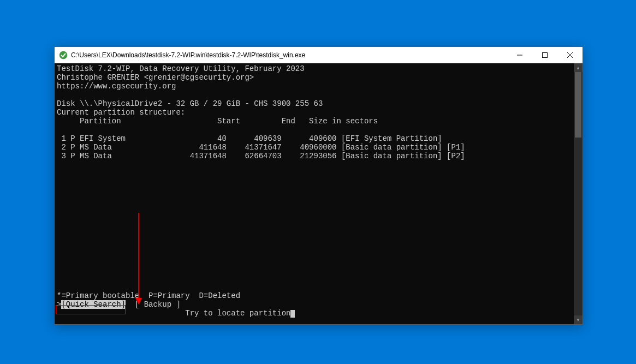  I want to click on window-title: C:\Users\LEX\Downloads\testdisk-7.2-WIP.…, so click(289, 55).